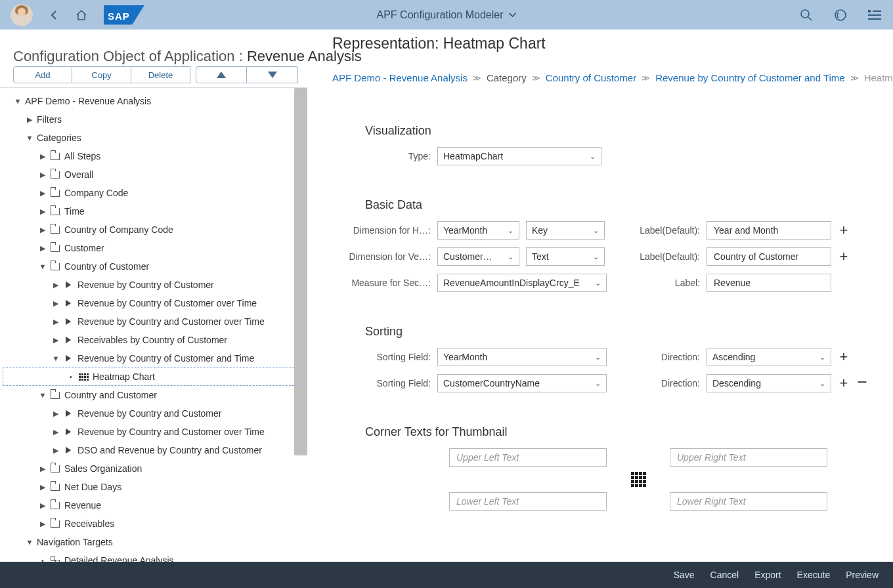 This screenshot has width=893, height=588. I want to click on breadcrumb-link: Revenue by Country of Customer and Time, so click(750, 77).